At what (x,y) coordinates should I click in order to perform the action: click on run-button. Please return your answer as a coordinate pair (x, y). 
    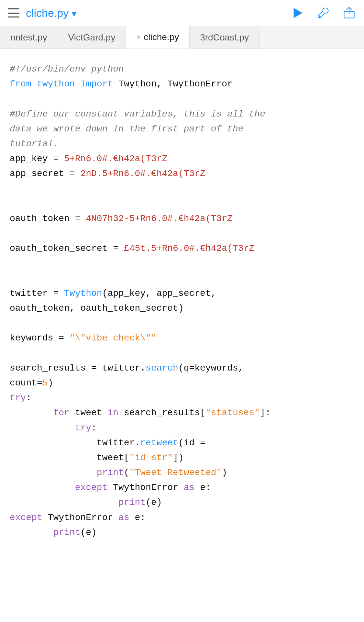
    Looking at the image, I should click on (297, 13).